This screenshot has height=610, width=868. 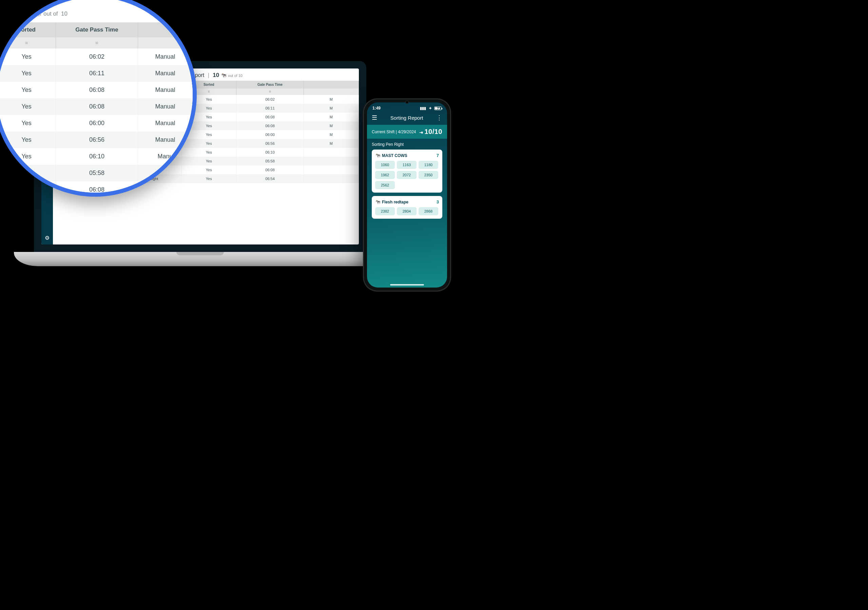 What do you see at coordinates (97, 123) in the screenshot?
I see `cell-gate: 06:00` at bounding box center [97, 123].